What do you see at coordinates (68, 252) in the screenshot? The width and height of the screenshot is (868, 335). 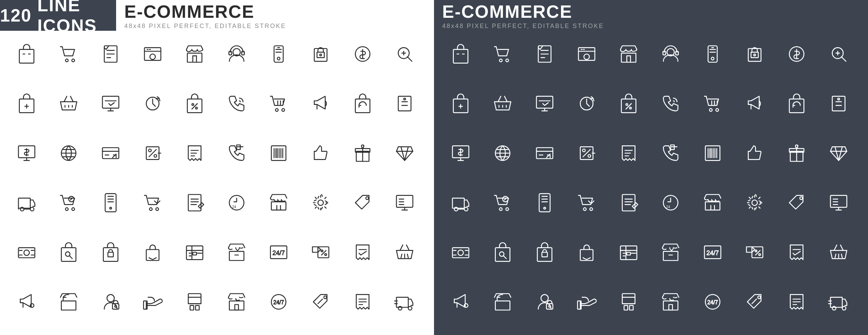 I see `icon-bag-search` at bounding box center [68, 252].